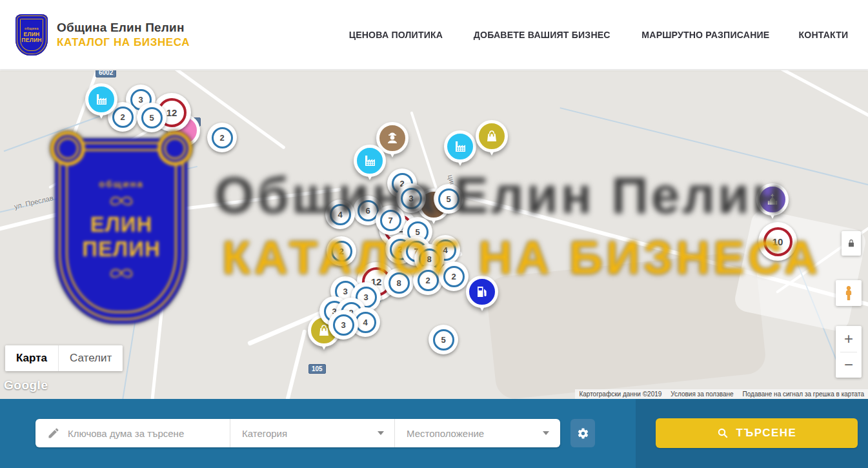 Image resolution: width=868 pixels, height=468 pixels. Describe the element at coordinates (851, 243) in the screenshot. I see `lock-icon` at that location.